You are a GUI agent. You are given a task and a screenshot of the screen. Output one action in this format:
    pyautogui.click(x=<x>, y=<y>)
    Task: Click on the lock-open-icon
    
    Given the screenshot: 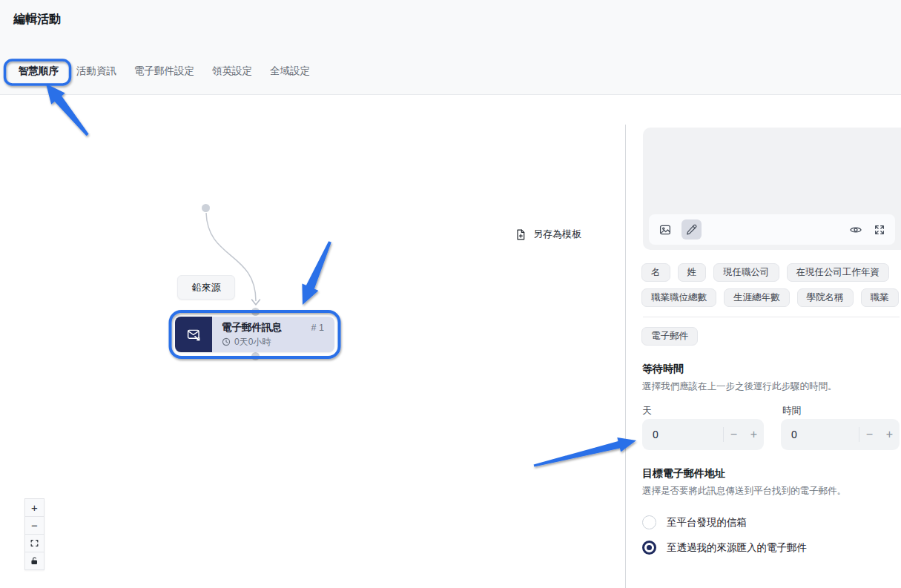 What is the action you would take?
    pyautogui.click(x=34, y=561)
    